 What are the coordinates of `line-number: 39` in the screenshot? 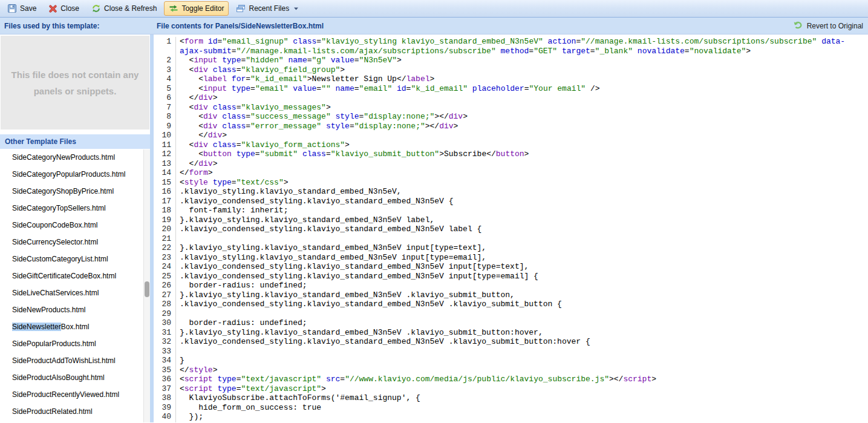 It's located at (165, 408).